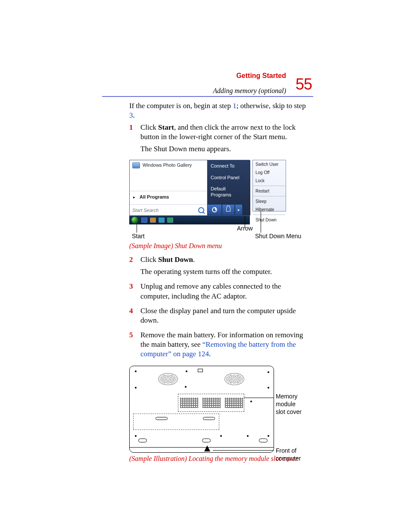 The height and width of the screenshot is (532, 411). Describe the element at coordinates (168, 210) in the screenshot. I see `start-search-box: Start Search` at that location.